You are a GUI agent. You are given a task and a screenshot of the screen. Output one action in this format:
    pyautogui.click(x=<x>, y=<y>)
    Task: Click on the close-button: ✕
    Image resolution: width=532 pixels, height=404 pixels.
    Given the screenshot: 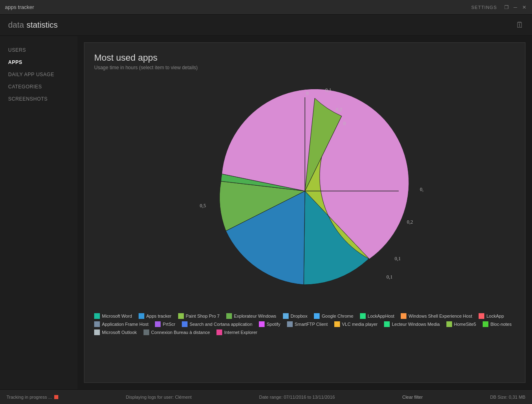 What is the action you would take?
    pyautogui.click(x=524, y=7)
    